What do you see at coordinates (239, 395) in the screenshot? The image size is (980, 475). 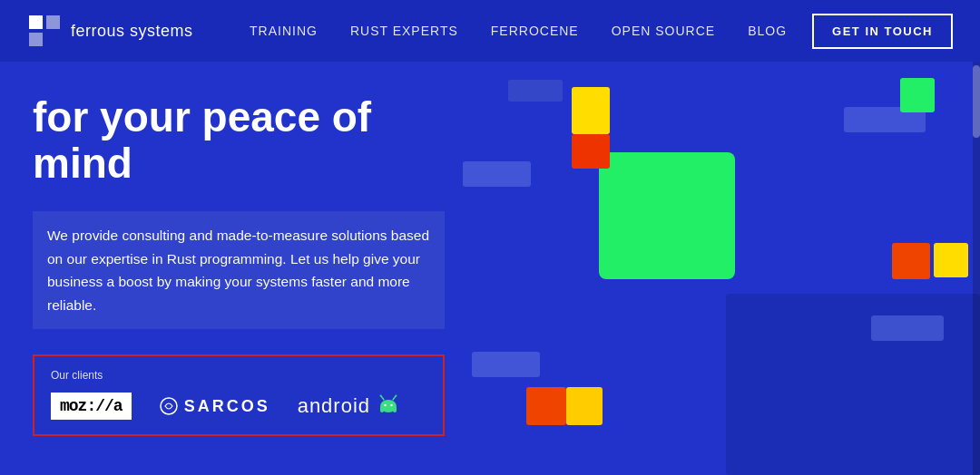 I see `clients-box: Our clients moz://a SARCOS android` at bounding box center [239, 395].